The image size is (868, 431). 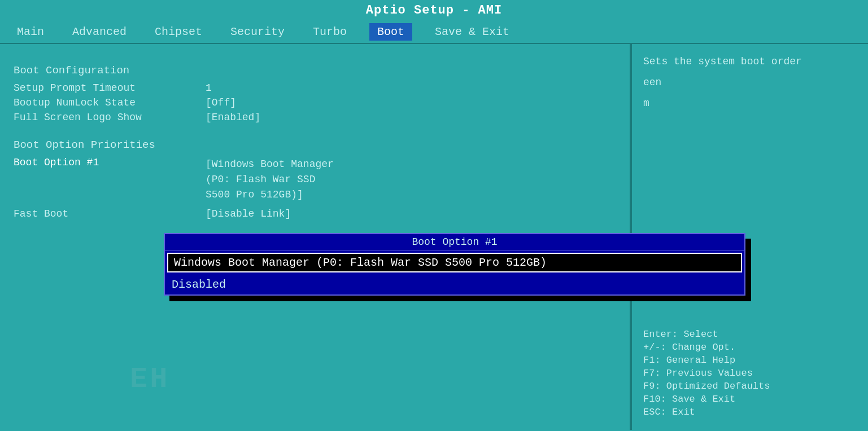 What do you see at coordinates (258, 32) in the screenshot?
I see `nav-item-security: Security` at bounding box center [258, 32].